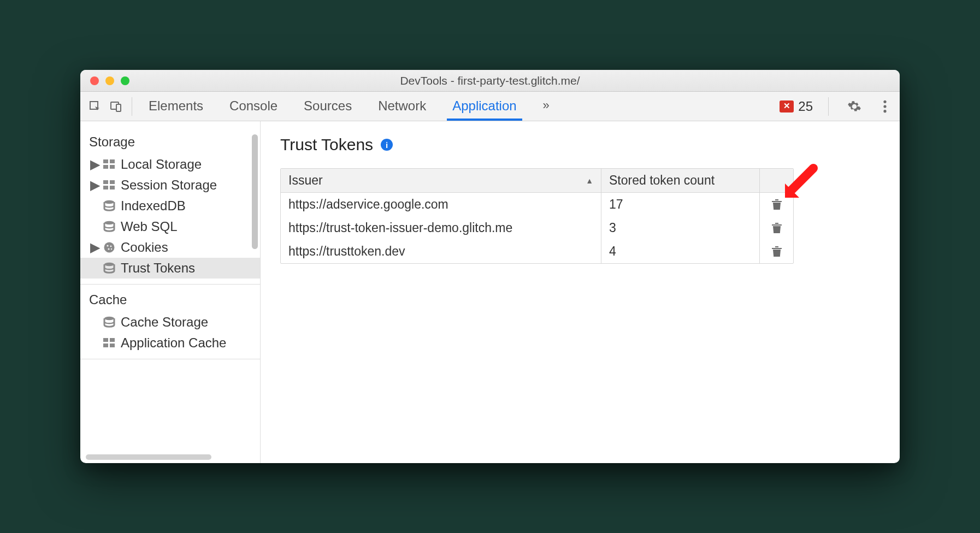 The image size is (980, 533). Describe the element at coordinates (580, 145) in the screenshot. I see `panel-title: Trust Tokens i` at that location.